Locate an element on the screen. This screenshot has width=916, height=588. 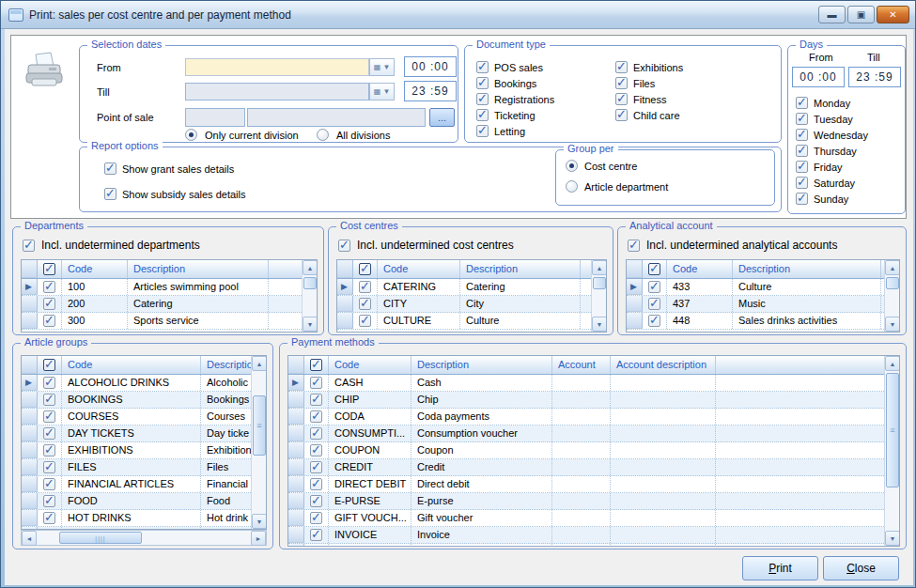
column-header: Description is located at coordinates (520, 269).